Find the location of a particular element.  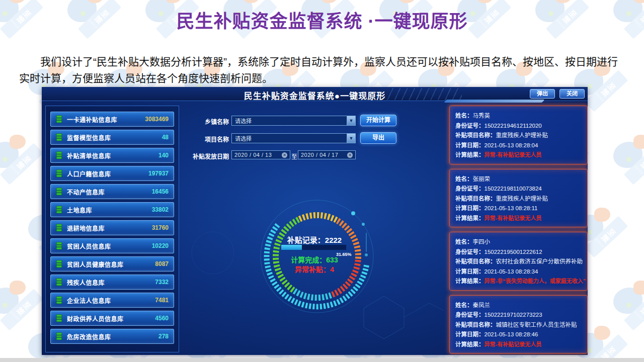

database-count: 197937 is located at coordinates (158, 173).